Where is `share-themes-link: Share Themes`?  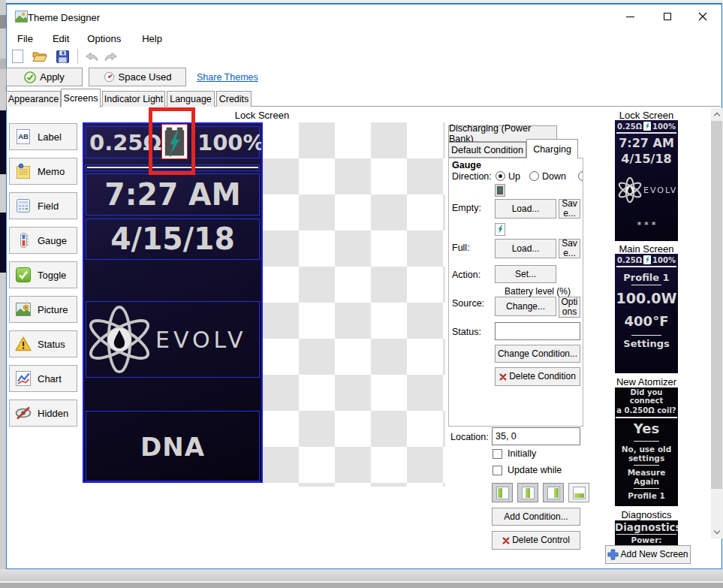 share-themes-link: Share Themes is located at coordinates (227, 77).